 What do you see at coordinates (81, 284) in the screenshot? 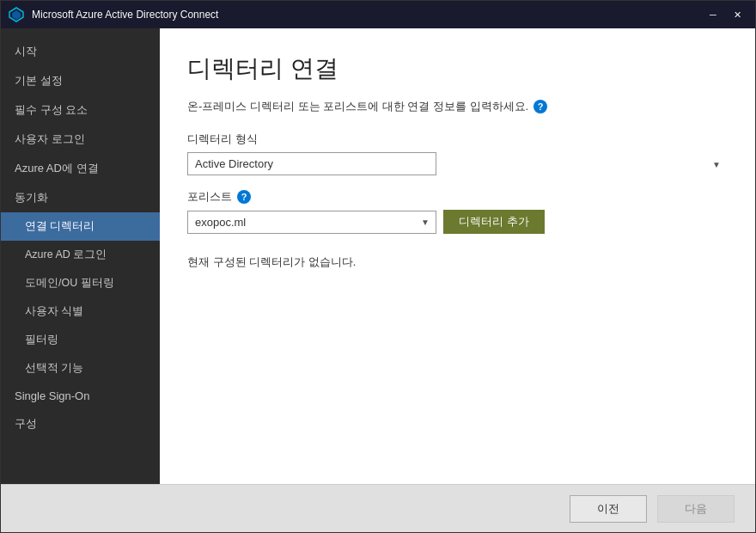
I see `sidebar-item-domain-ou-filter: 도메인/OU 필터링` at bounding box center [81, 284].